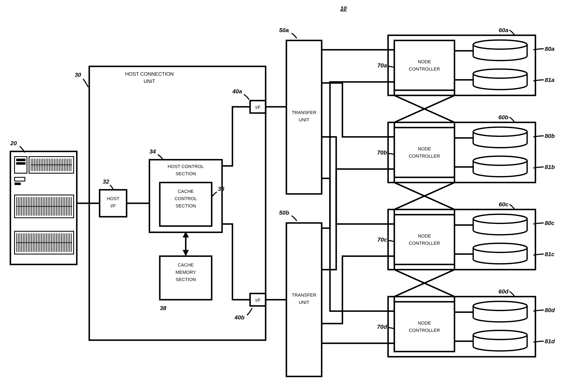 The width and height of the screenshot is (579, 392). What do you see at coordinates (106, 182) in the screenshot?
I see `hostif-ref: 32` at bounding box center [106, 182].